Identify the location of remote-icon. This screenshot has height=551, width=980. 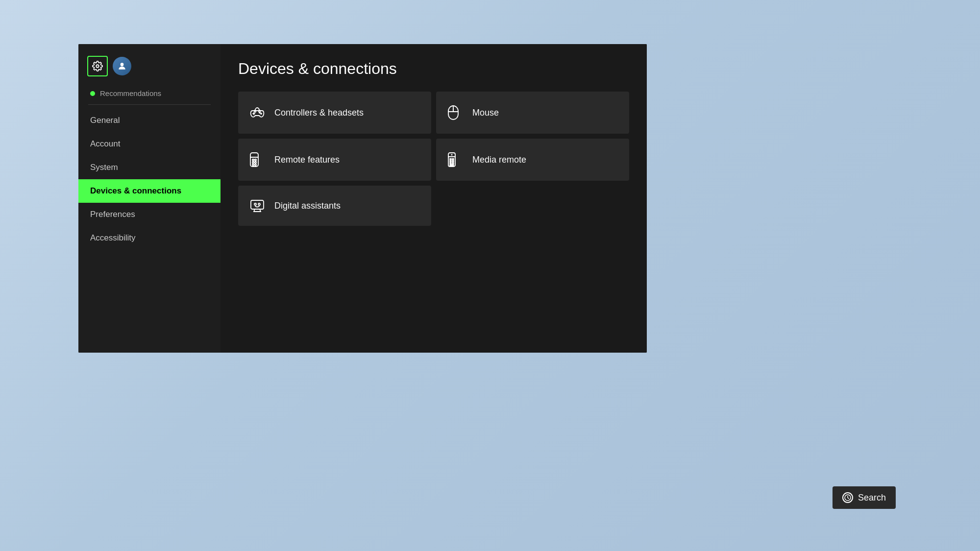
(258, 160).